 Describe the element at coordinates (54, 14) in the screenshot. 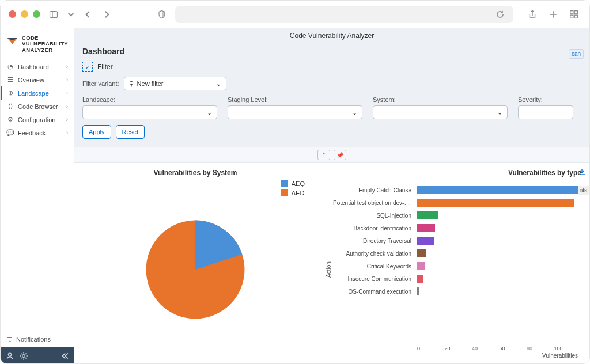

I see `sidebar-toggle-button` at that location.